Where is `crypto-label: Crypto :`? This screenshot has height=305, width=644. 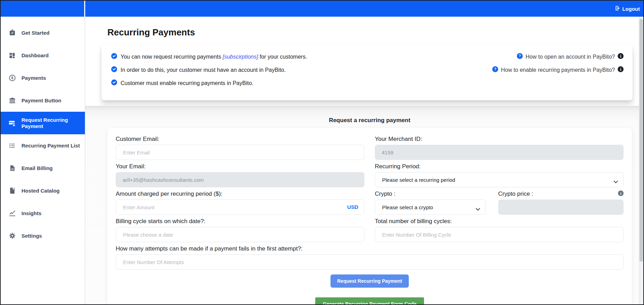
crypto-label: Crypto : is located at coordinates (430, 194).